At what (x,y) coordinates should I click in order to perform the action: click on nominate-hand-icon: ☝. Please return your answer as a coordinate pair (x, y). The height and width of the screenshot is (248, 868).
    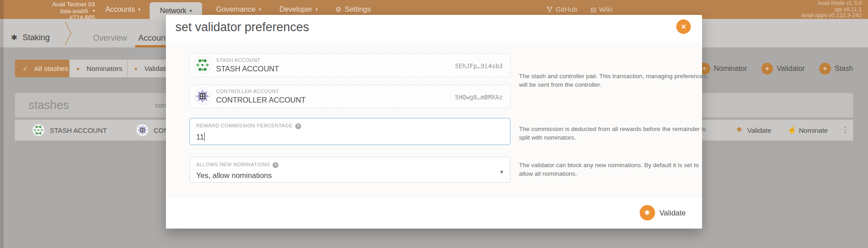
    Looking at the image, I should click on (792, 129).